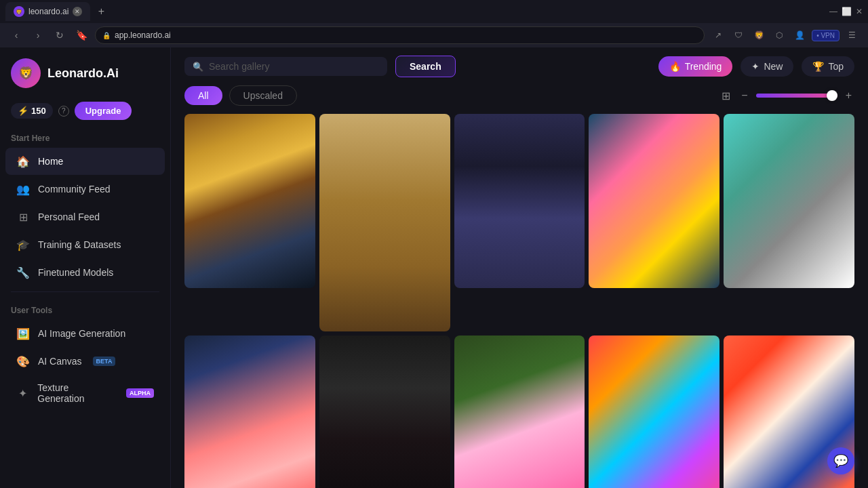 Image resolution: width=868 pixels, height=488 pixels. I want to click on new-button: ✦ New, so click(767, 66).